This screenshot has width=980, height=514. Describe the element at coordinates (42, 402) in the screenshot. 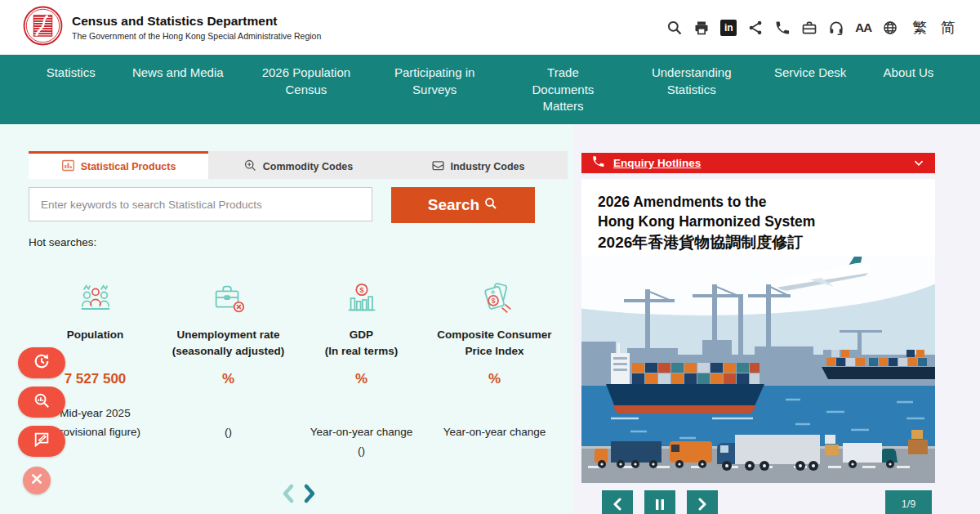

I see `search-statistics-float-button` at that location.